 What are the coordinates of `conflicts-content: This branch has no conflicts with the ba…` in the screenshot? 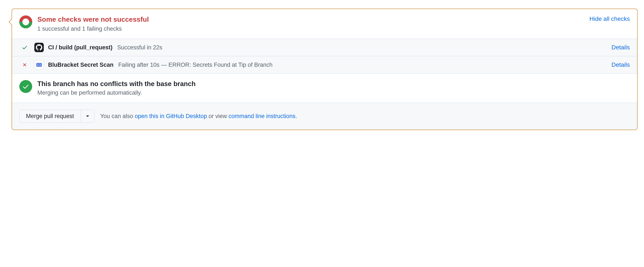 It's located at (116, 88).